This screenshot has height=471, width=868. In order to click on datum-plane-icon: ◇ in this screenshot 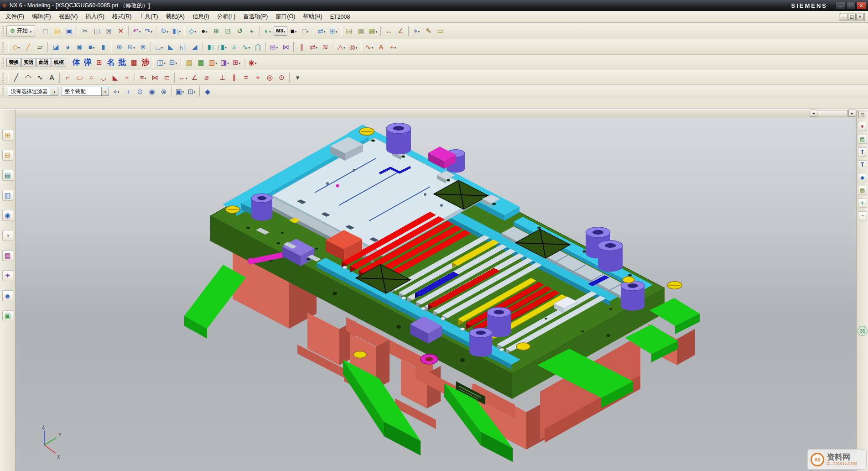, I will do `click(16, 47)`.